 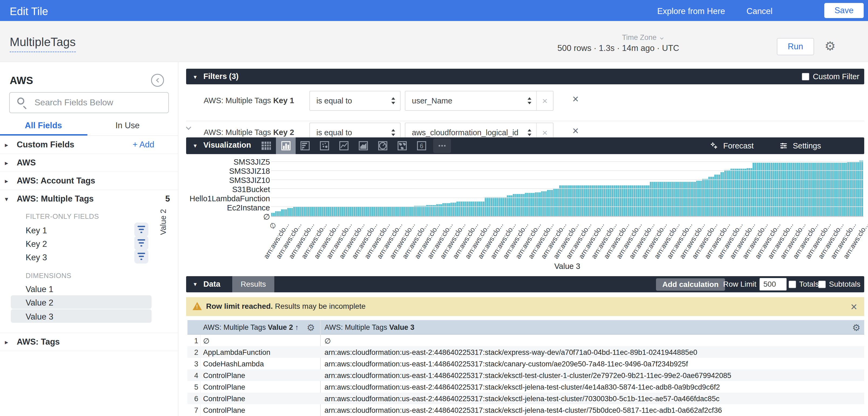 I want to click on data-section-bar: ▾ Data Results Add calculation Row Limit…, so click(x=525, y=284).